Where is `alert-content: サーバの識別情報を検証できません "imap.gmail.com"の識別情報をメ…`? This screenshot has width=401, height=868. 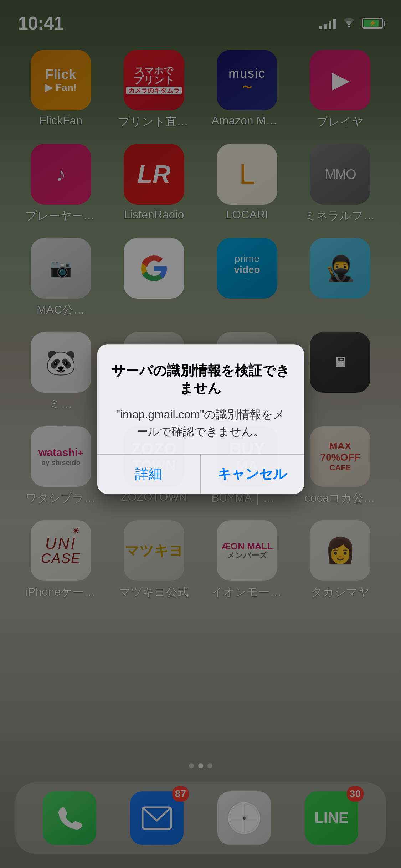
alert-content: サーバの識別情報を検証できません "imap.gmail.com"の識別情報をメ… is located at coordinates (201, 399).